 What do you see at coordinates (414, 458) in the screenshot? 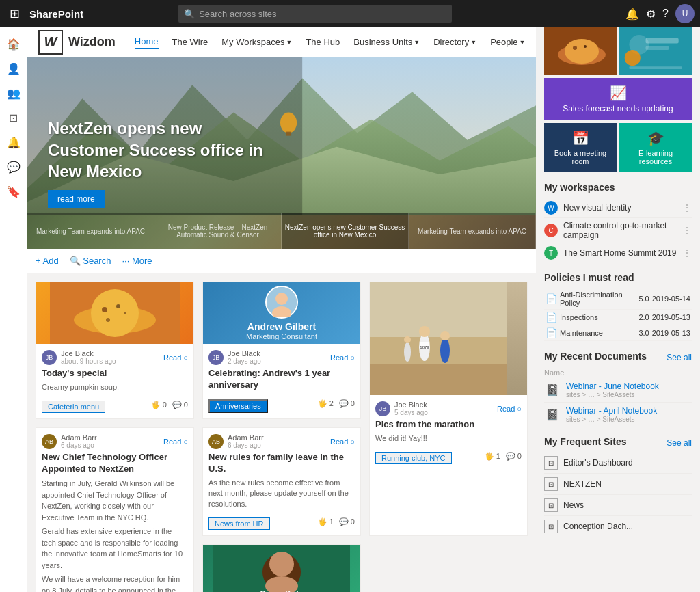
I see `running-club-tag: Running club, NYC` at bounding box center [414, 458].